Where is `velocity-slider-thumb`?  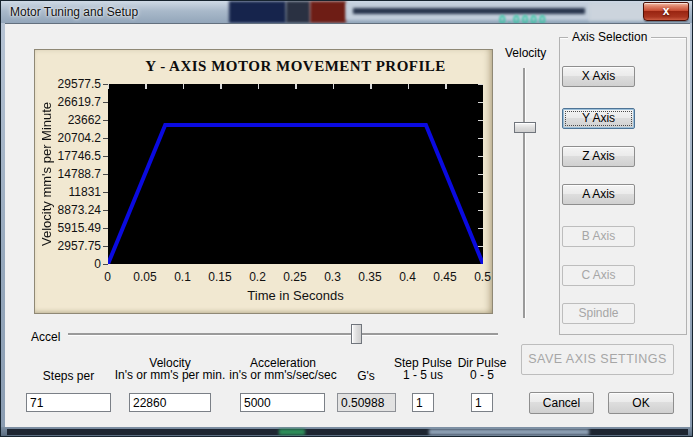
velocity-slider-thumb is located at coordinates (525, 128).